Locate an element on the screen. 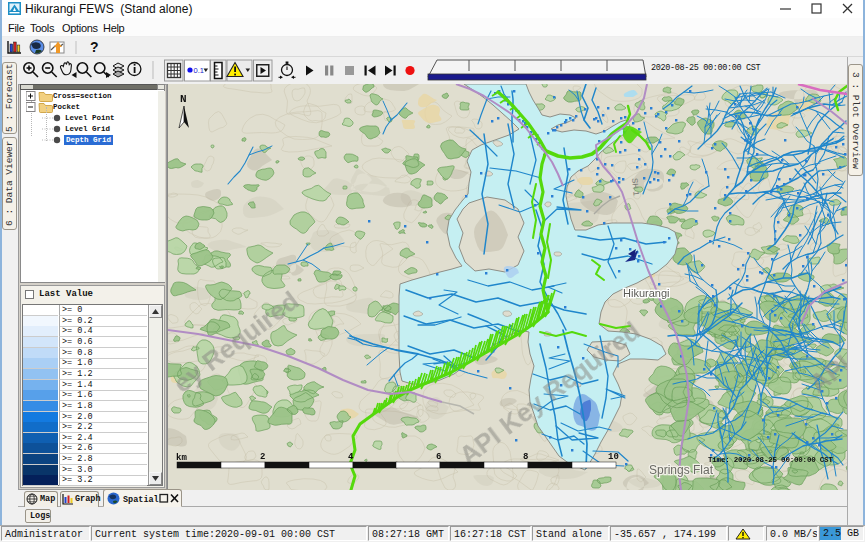  svg-text: Hikurangi is located at coordinates (646, 293).